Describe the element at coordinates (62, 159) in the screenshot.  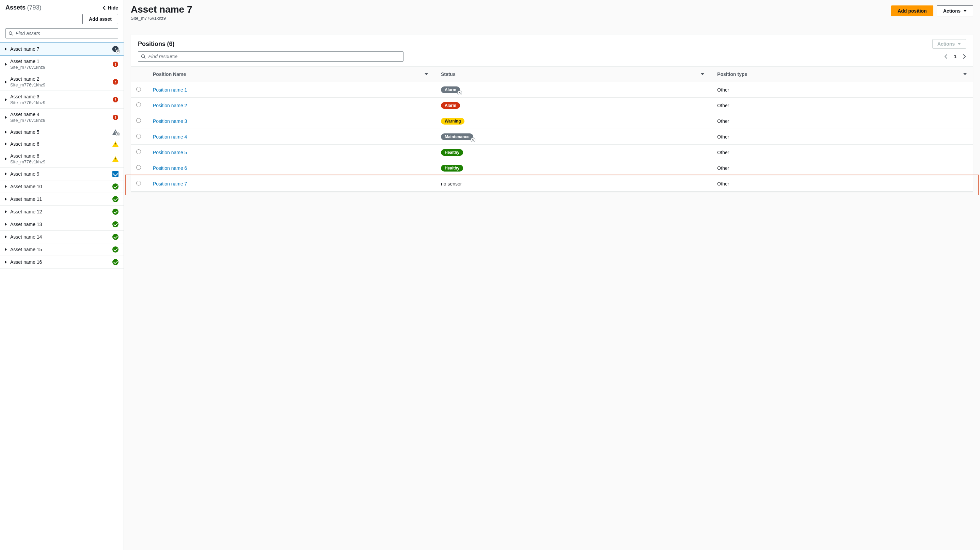
I see `asset-item: Asset name 8Site_m776v1khz9` at that location.